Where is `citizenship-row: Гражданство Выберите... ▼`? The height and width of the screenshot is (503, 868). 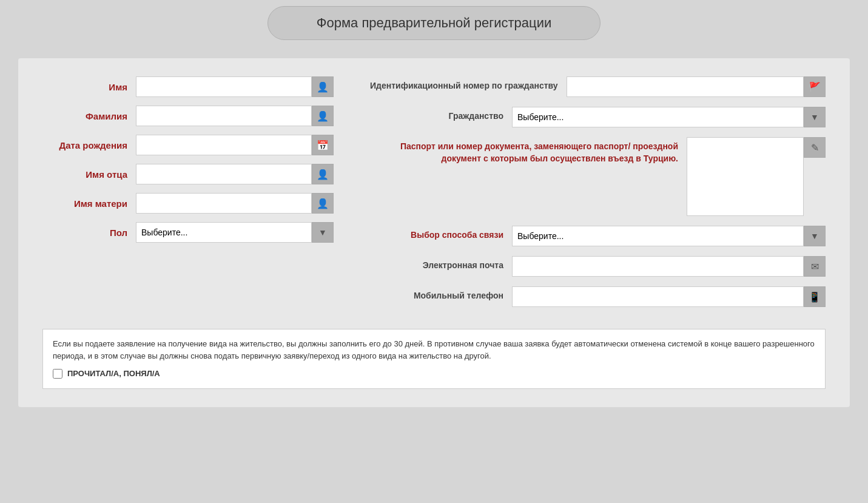
citizenship-row: Гражданство Выберите... ▼ is located at coordinates (598, 117).